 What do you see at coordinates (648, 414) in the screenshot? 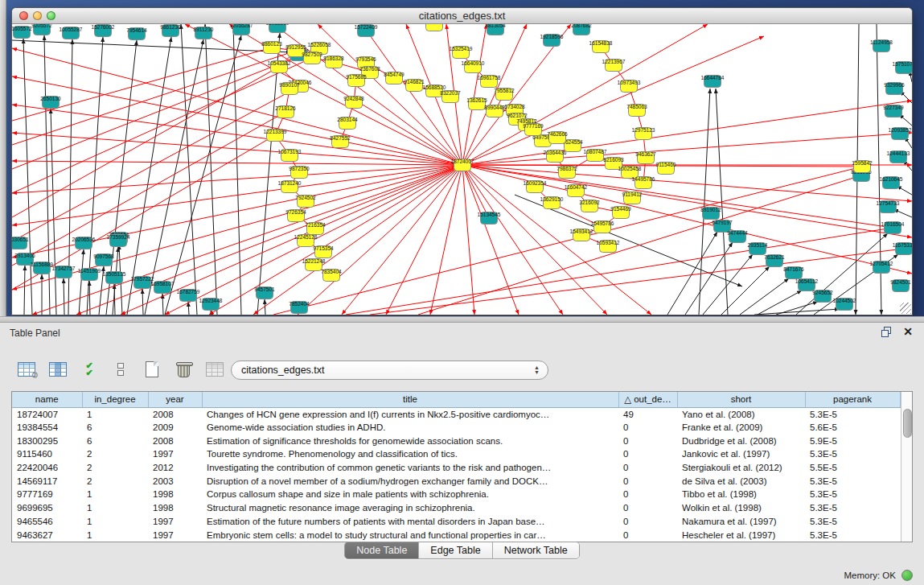
I see `table-cell: 49` at bounding box center [648, 414].